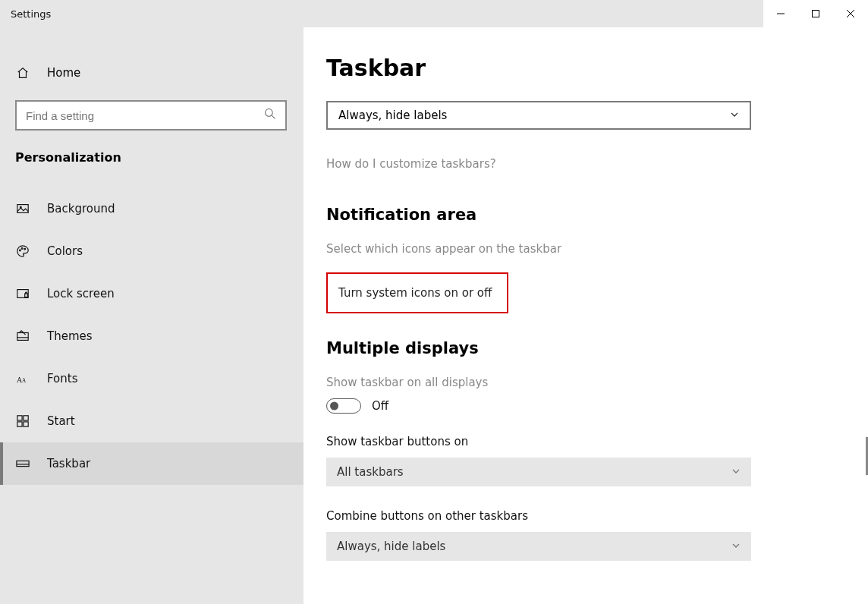 This screenshot has width=868, height=604. What do you see at coordinates (816, 14) in the screenshot?
I see `window-controls` at bounding box center [816, 14].